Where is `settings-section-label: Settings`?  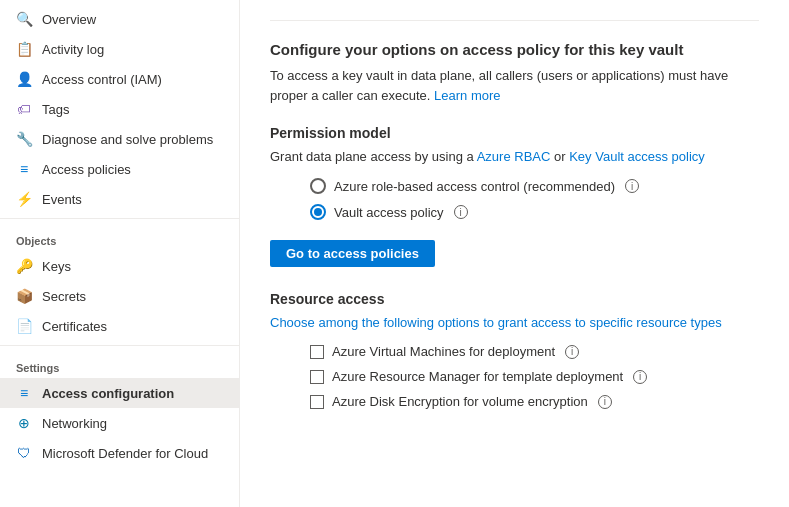
settings-section-label: Settings is located at coordinates (120, 364).